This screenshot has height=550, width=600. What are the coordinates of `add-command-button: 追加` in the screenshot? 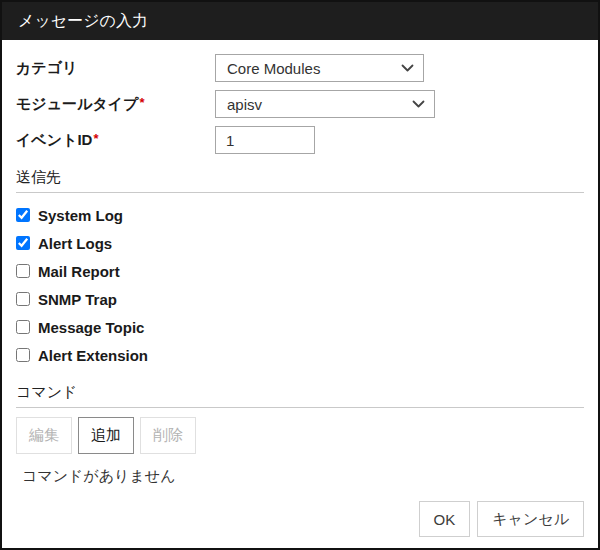 It's located at (106, 436).